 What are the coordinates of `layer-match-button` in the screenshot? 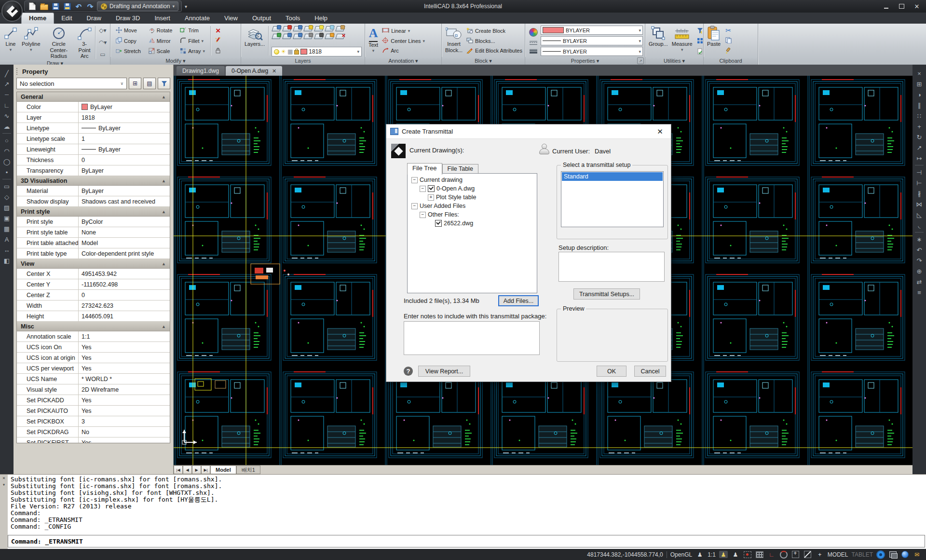 It's located at (340, 29).